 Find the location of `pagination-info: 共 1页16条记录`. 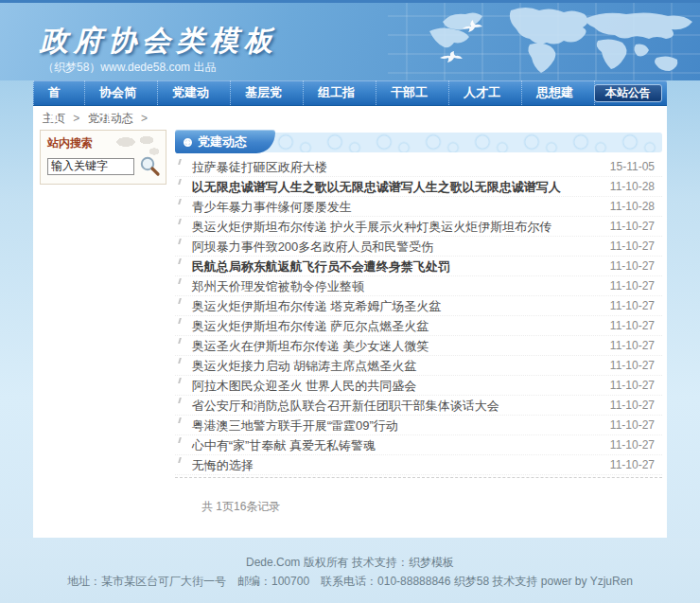

pagination-info: 共 1页16条记录 is located at coordinates (431, 507).